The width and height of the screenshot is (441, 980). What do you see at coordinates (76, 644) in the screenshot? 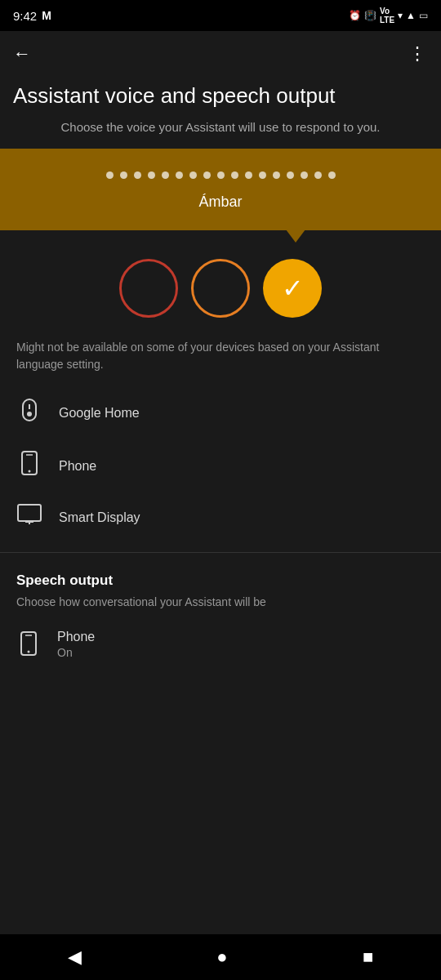
I see `speech-phone-info: Phone On` at bounding box center [76, 644].